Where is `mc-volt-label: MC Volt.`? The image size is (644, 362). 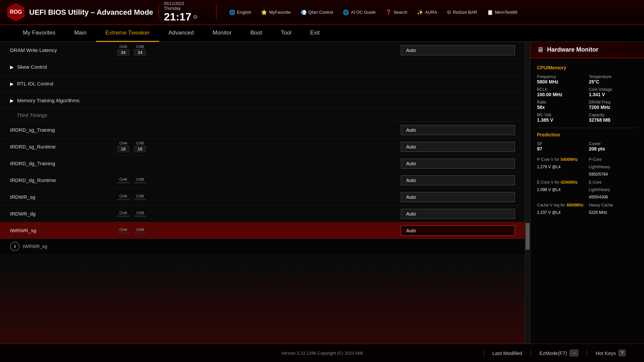
mc-volt-label: MC Volt. is located at coordinates (561, 115).